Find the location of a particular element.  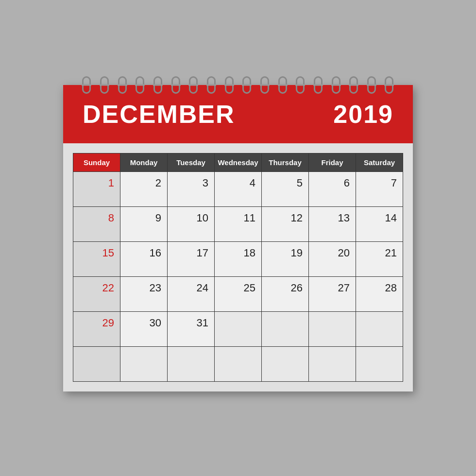

calendar-day-cell: 23 is located at coordinates (144, 294).